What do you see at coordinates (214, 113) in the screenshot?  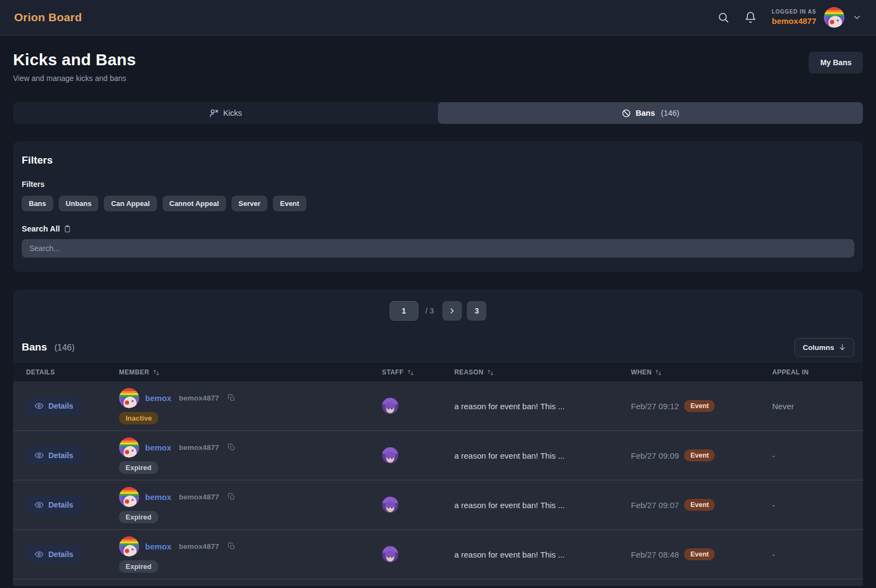 I see `user-x-icon` at bounding box center [214, 113].